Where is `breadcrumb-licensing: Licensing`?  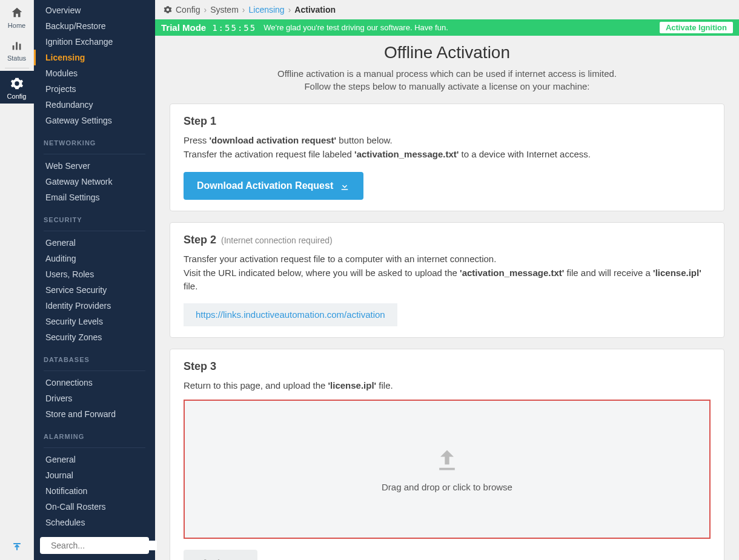 breadcrumb-licensing: Licensing is located at coordinates (267, 10).